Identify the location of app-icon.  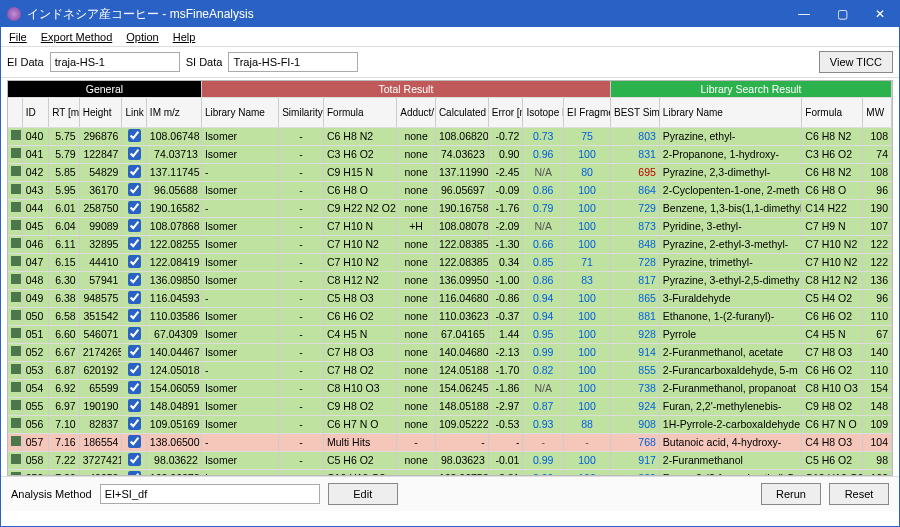
(14, 14).